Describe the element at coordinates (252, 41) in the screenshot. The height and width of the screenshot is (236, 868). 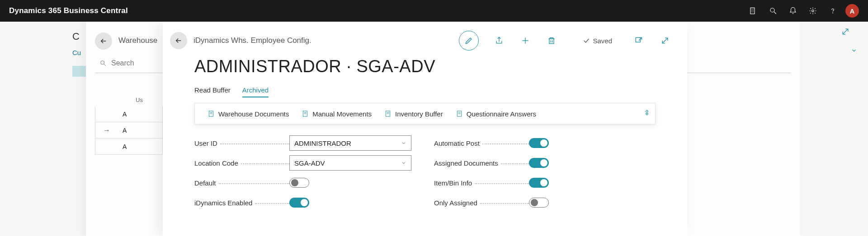
I see `breadcrumb: iDynamics Whs. Employee Config.` at that location.